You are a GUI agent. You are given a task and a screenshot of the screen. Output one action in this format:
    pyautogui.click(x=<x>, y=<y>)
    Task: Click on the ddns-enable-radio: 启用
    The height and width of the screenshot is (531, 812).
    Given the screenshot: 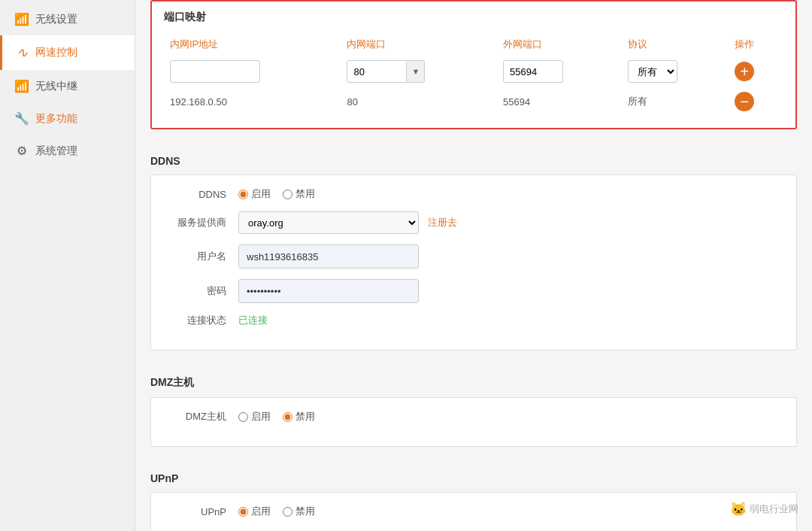 What is the action you would take?
    pyautogui.click(x=254, y=194)
    